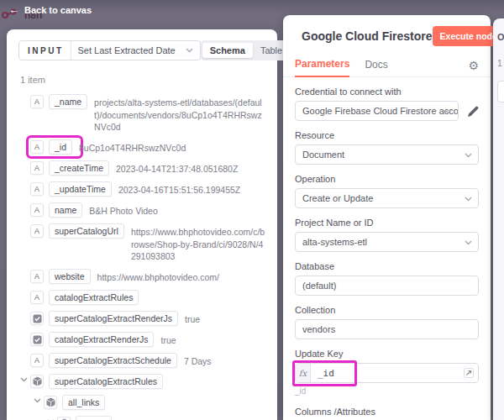 The image size is (504, 420). What do you see at coordinates (386, 198) in the screenshot?
I see `operation-select: Create or Update` at bounding box center [386, 198].